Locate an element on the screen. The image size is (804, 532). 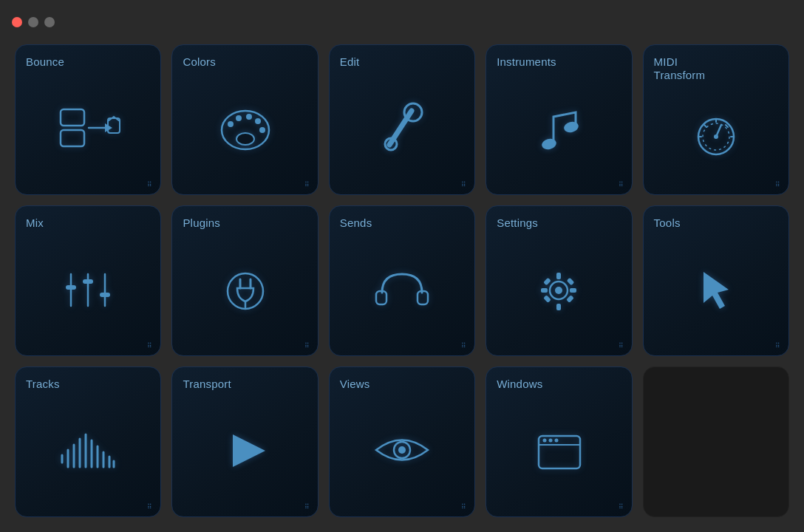
edit-grid-dots: ⠿ is located at coordinates (464, 185).